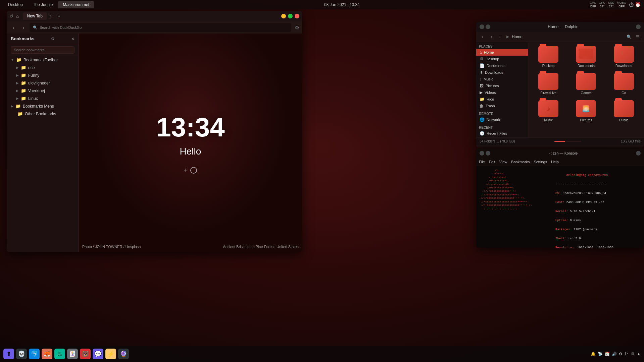 This screenshot has width=644, height=362. What do you see at coordinates (491, 37) in the screenshot?
I see `dolphin-up-btn: ↑` at bounding box center [491, 37].